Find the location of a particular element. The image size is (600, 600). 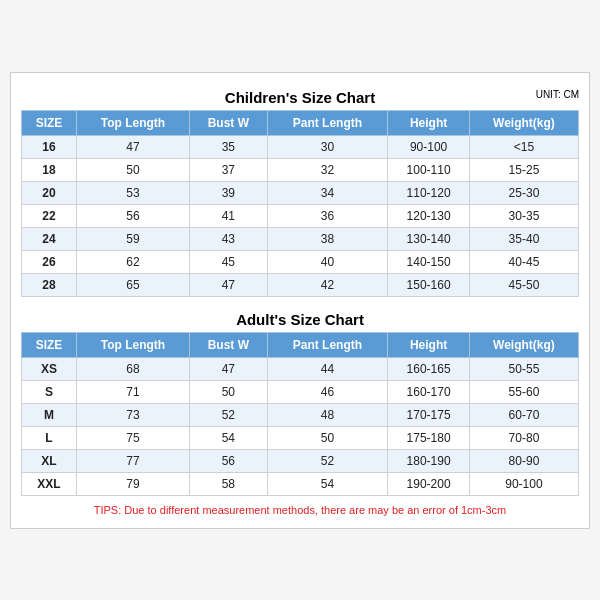

table-cell: 35-40 is located at coordinates (524, 238).